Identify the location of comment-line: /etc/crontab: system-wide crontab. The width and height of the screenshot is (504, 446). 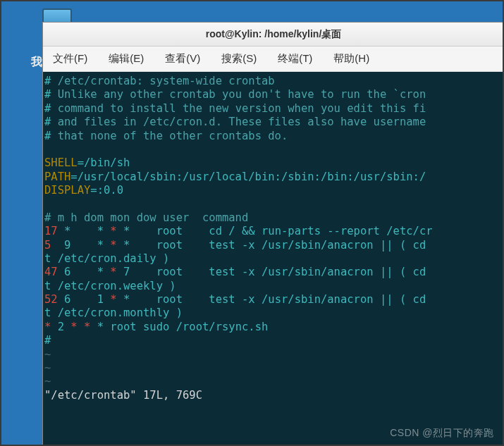
(162, 81).